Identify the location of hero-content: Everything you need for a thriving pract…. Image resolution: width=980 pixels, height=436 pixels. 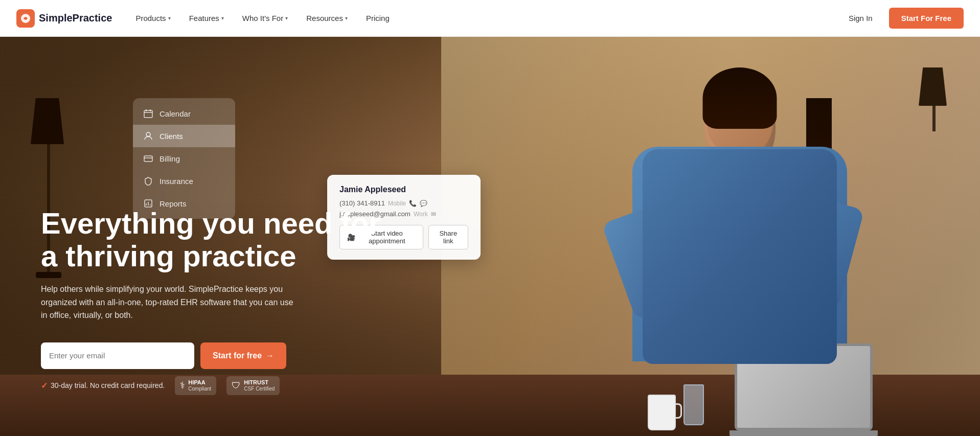
(211, 301).